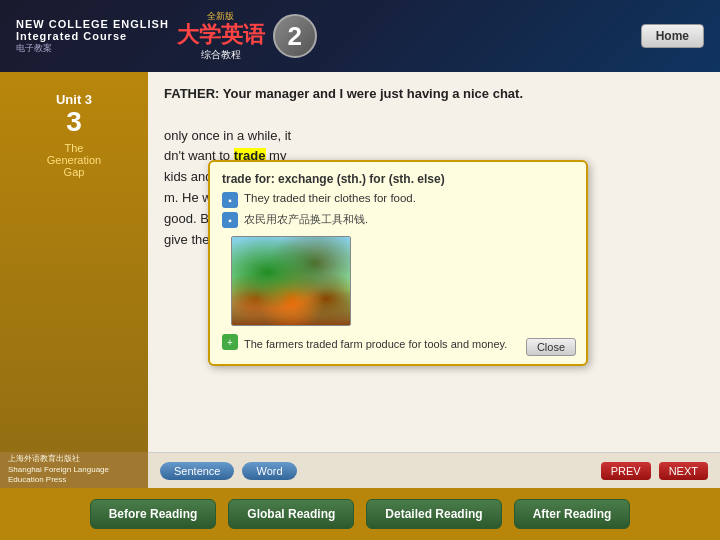  Describe the element at coordinates (221, 35) in the screenshot. I see `header-chinese-main: 大学英语` at that location.